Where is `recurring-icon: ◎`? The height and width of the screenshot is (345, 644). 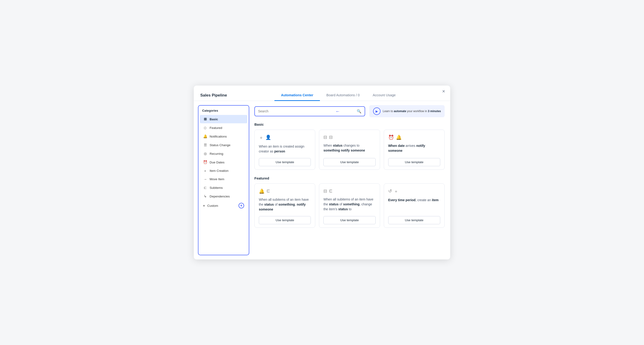
recurring-icon: ◎ is located at coordinates (205, 154).